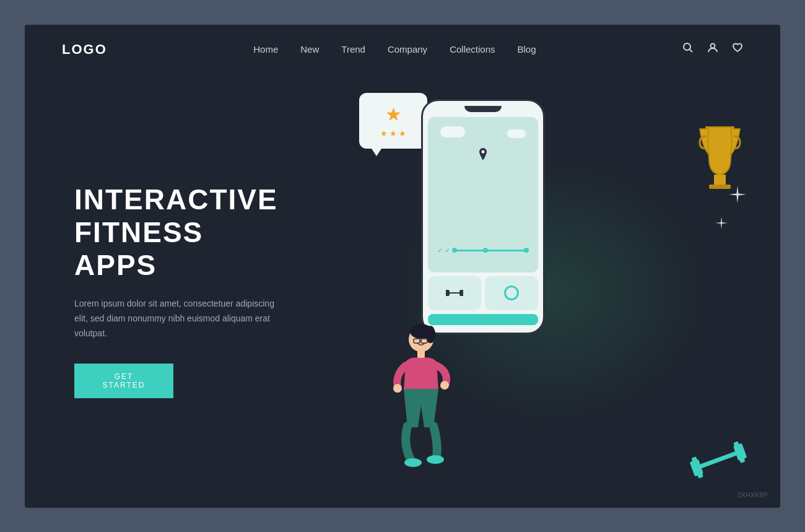 The width and height of the screenshot is (805, 532). What do you see at coordinates (310, 50) in the screenshot?
I see `nav-item-new: New` at bounding box center [310, 50].